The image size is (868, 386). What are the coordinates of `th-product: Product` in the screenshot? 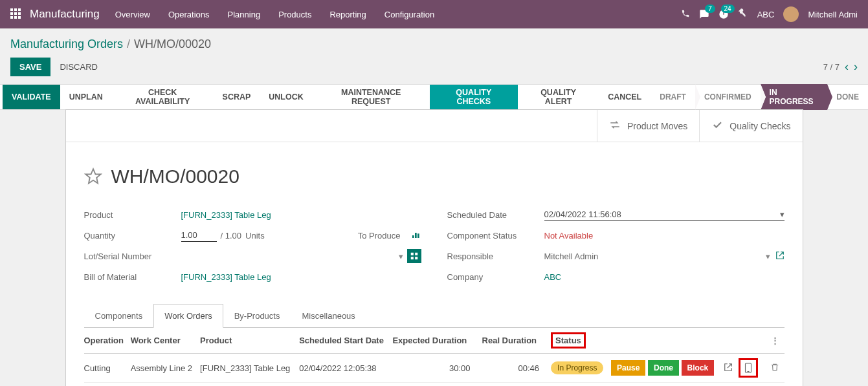 It's located at (250, 341).